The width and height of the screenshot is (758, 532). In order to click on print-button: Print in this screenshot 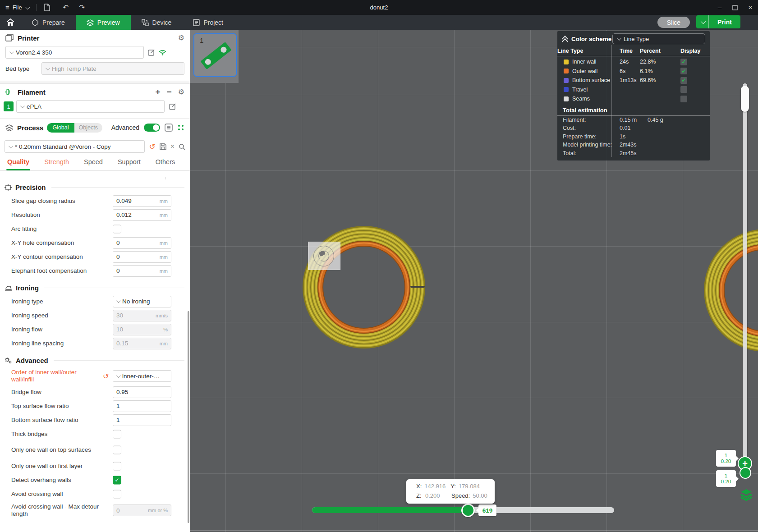, I will do `click(718, 22)`.